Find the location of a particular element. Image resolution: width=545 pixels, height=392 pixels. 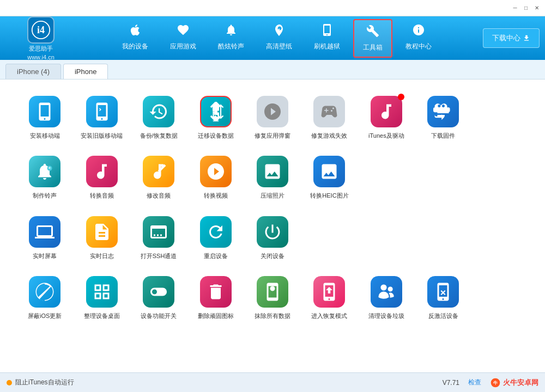

audio-edit-icon is located at coordinates (159, 171).